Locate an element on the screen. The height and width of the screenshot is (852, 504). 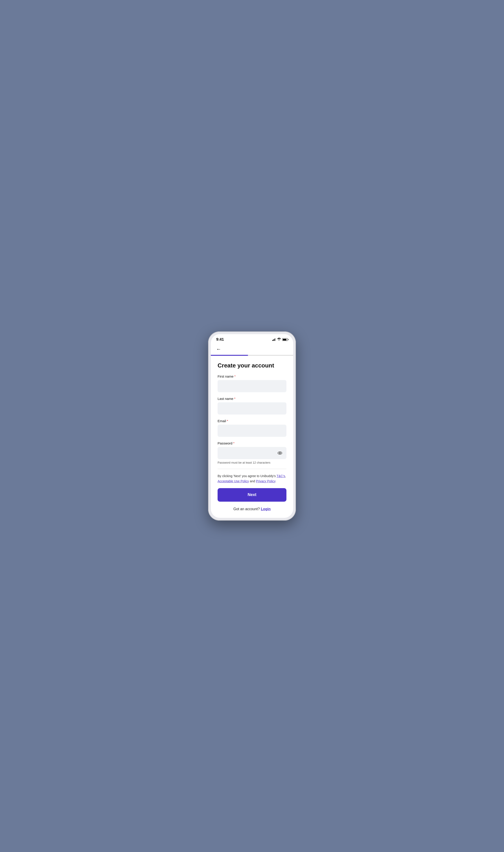
divider is located at coordinates (252, 469).